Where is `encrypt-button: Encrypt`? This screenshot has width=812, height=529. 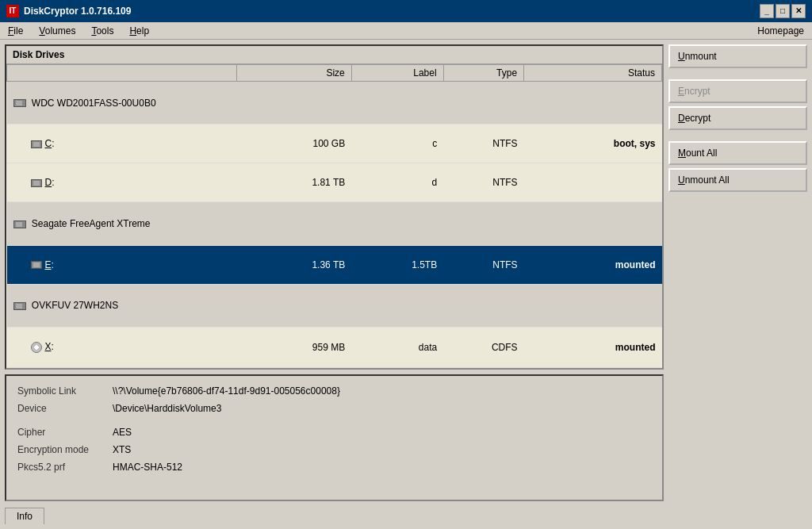
encrypt-button: Encrypt is located at coordinates (737, 91).